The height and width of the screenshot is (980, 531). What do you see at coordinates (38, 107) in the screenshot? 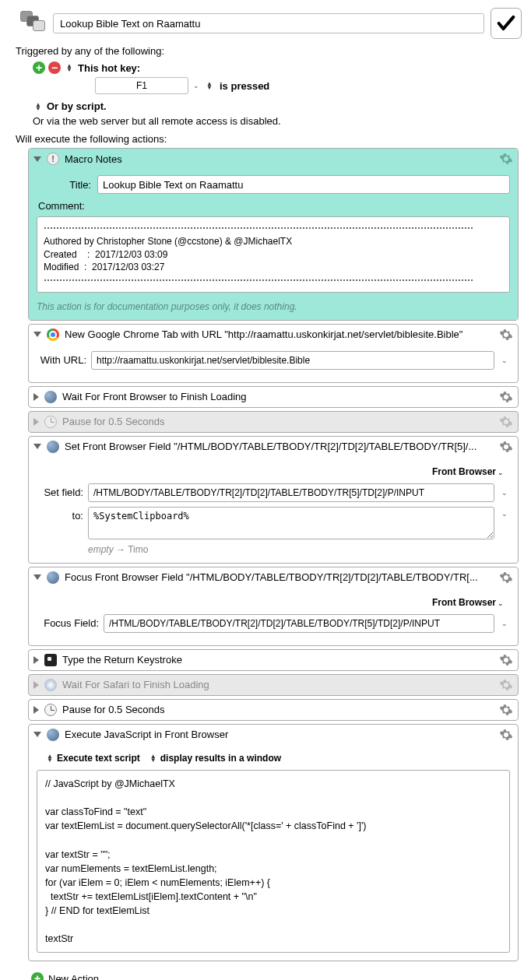
I see `script-stepper: ▲▼` at bounding box center [38, 107].